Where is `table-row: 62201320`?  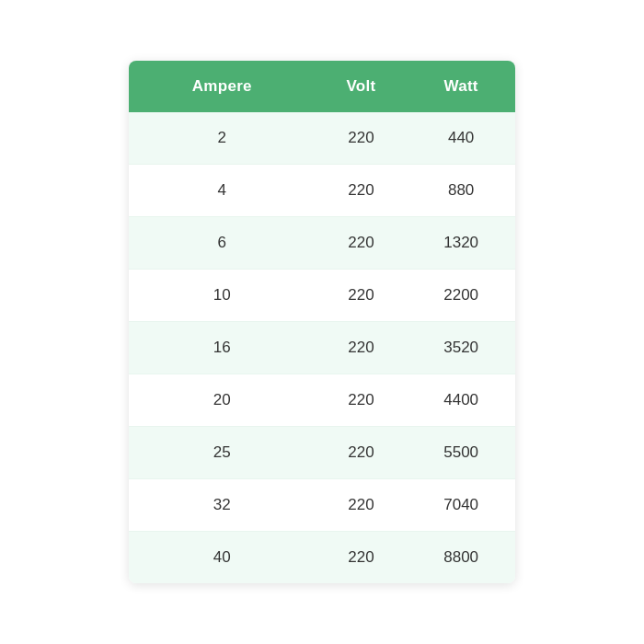
table-row: 62201320 is located at coordinates (322, 243).